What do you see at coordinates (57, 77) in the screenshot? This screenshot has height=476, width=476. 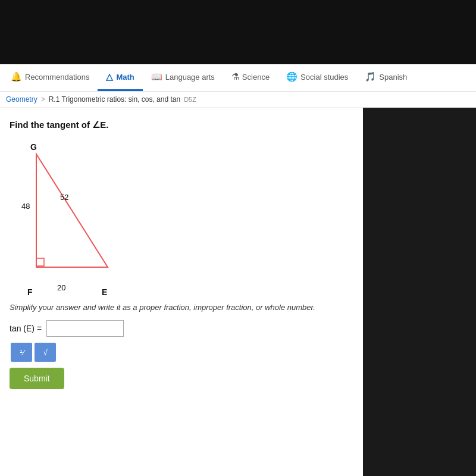 I see `tab-recommendations-label: Recommendations` at bounding box center [57, 77].